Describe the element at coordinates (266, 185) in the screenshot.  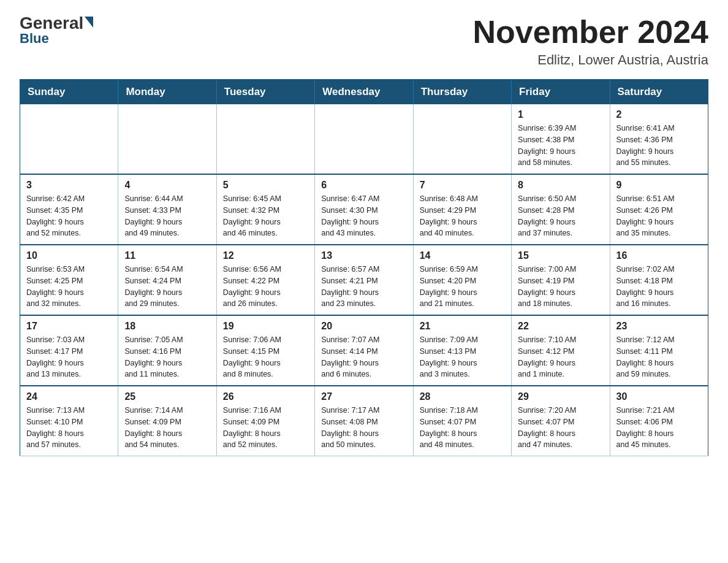
I see `day-number: 5` at that location.